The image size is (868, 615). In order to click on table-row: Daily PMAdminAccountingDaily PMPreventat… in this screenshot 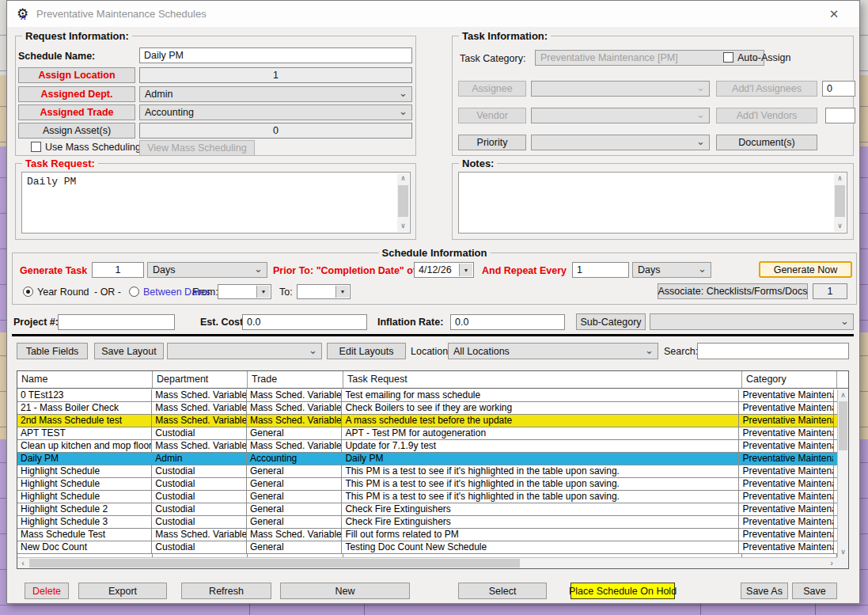, I will do `click(427, 459)`.